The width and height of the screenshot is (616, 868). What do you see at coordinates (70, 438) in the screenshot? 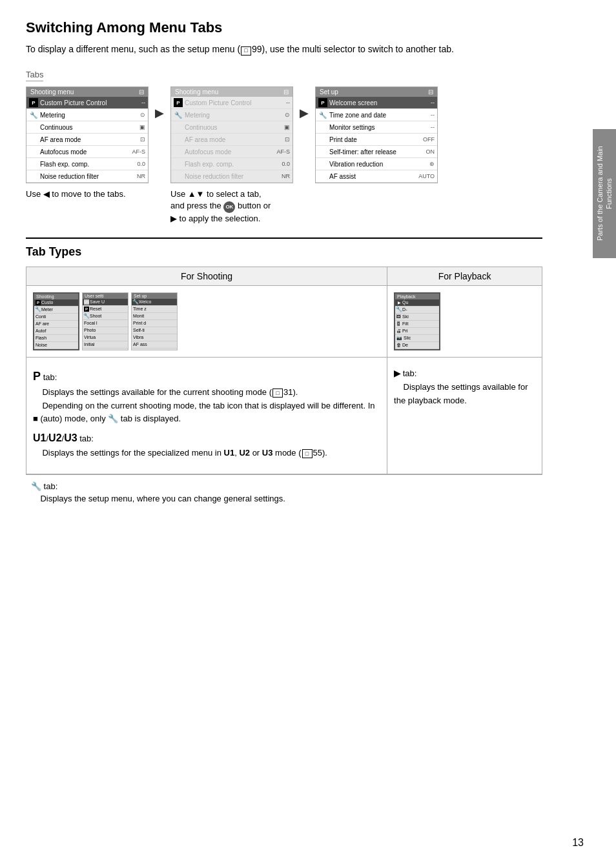
I see `u3-label: U3` at bounding box center [70, 438].